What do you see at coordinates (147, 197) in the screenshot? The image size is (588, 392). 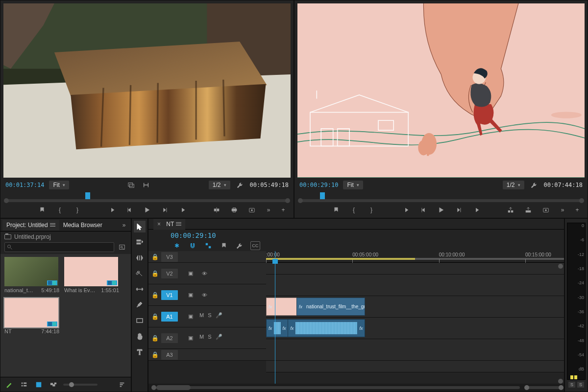 I see `source-ruler` at bounding box center [147, 197].